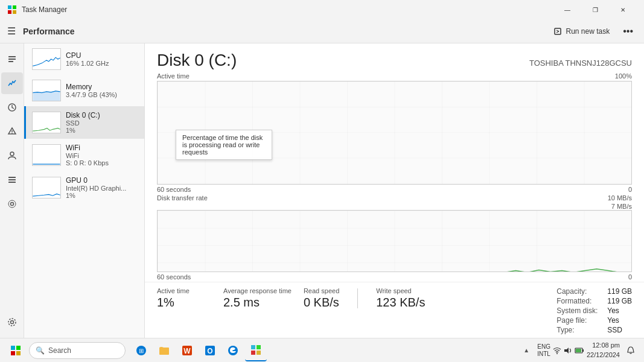  Describe the element at coordinates (12, 132) in the screenshot. I see `sidebar-btn-startup` at that location.